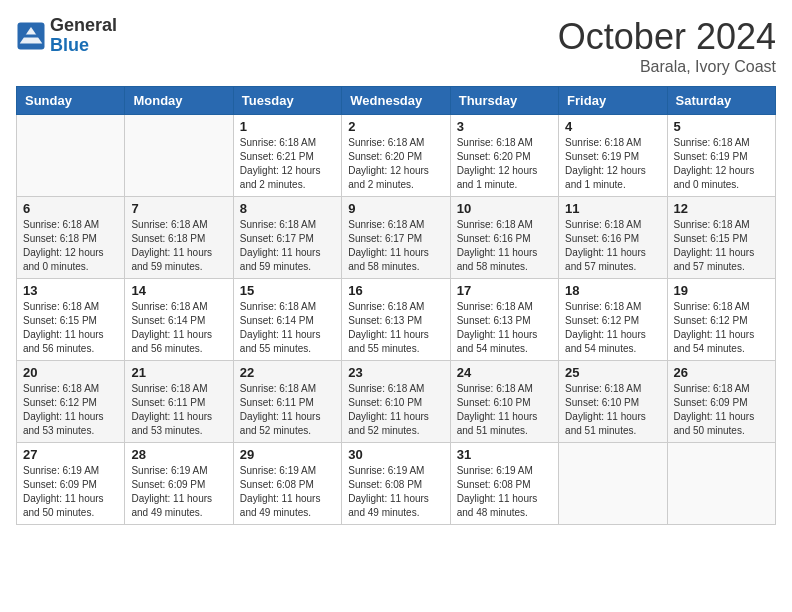 Image resolution: width=792 pixels, height=612 pixels. I want to click on day-number: 4, so click(612, 126).